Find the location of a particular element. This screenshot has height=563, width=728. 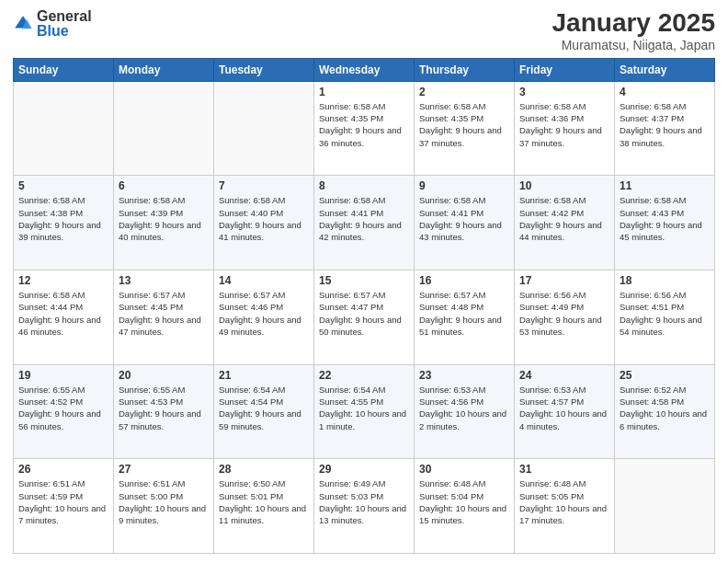

day-number: 25 is located at coordinates (665, 375).